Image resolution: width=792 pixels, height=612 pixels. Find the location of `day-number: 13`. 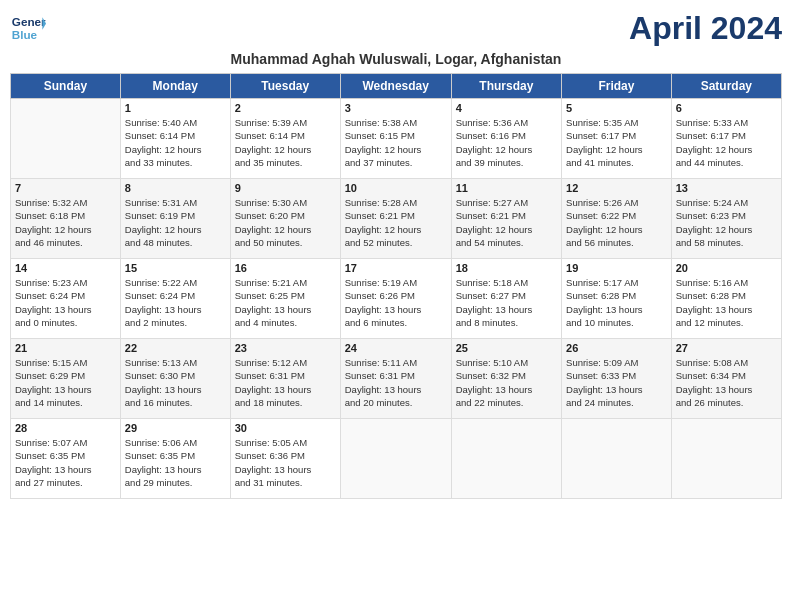

day-number: 13 is located at coordinates (726, 188).